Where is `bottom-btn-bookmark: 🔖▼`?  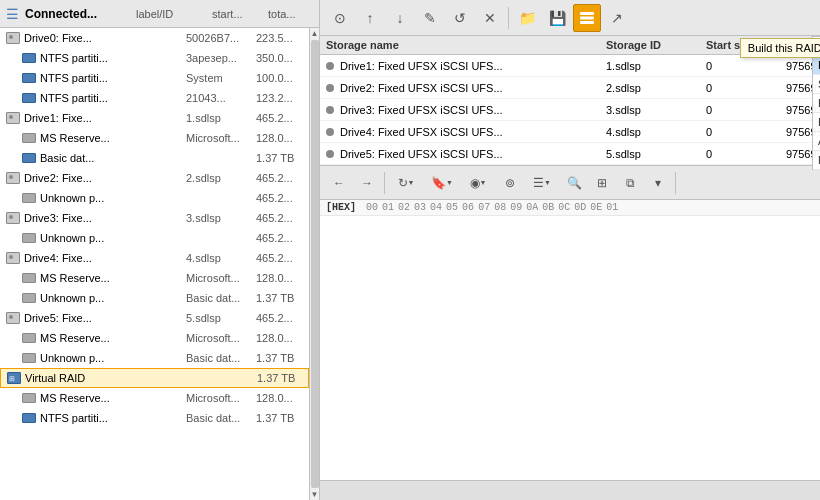 bottom-btn-bookmark: 🔖▼ is located at coordinates (442, 183).